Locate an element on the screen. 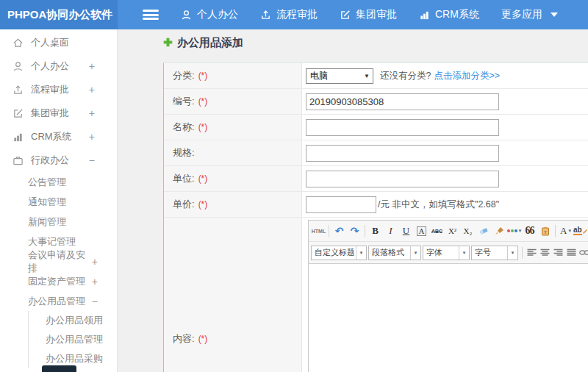  blockquote-button: 66 is located at coordinates (529, 231).